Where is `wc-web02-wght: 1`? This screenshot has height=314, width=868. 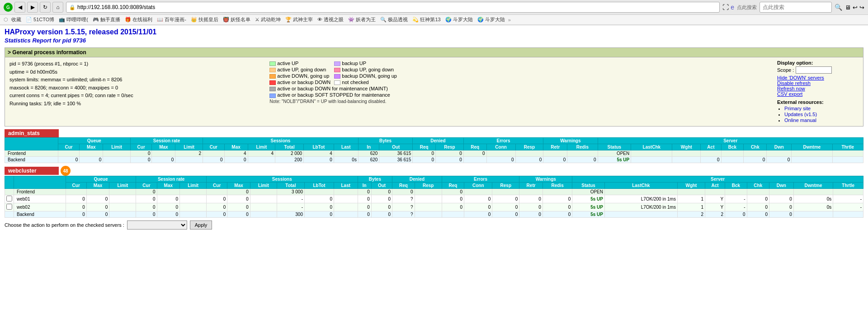 wc-web02-wght: 1 is located at coordinates (691, 207).